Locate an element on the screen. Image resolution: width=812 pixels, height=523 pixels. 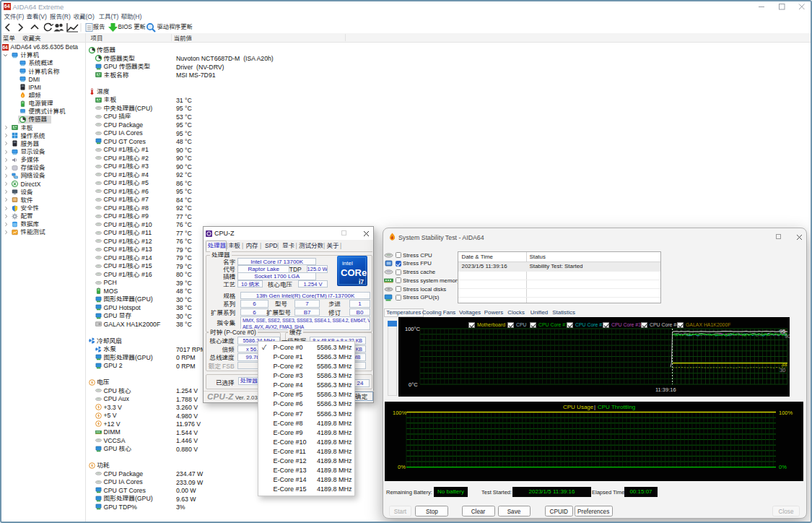
svg-text: 90 is located at coordinates (787, 337).